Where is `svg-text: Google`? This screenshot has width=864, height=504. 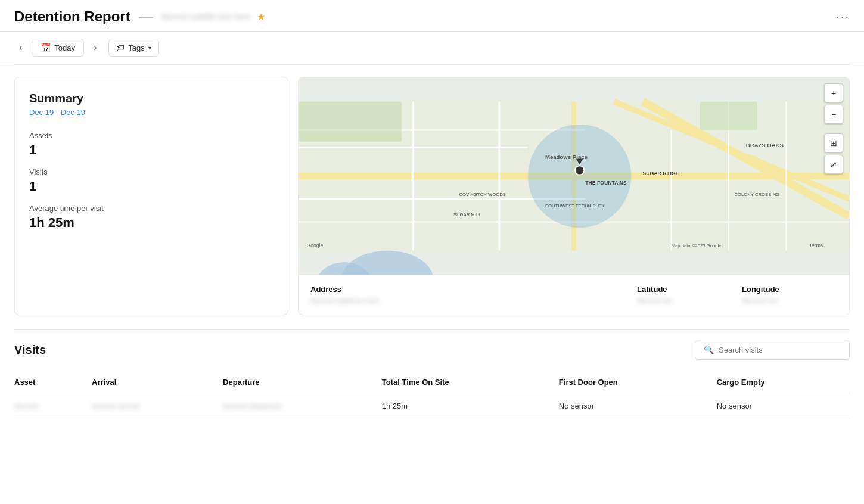 svg-text: Google is located at coordinates (315, 245).